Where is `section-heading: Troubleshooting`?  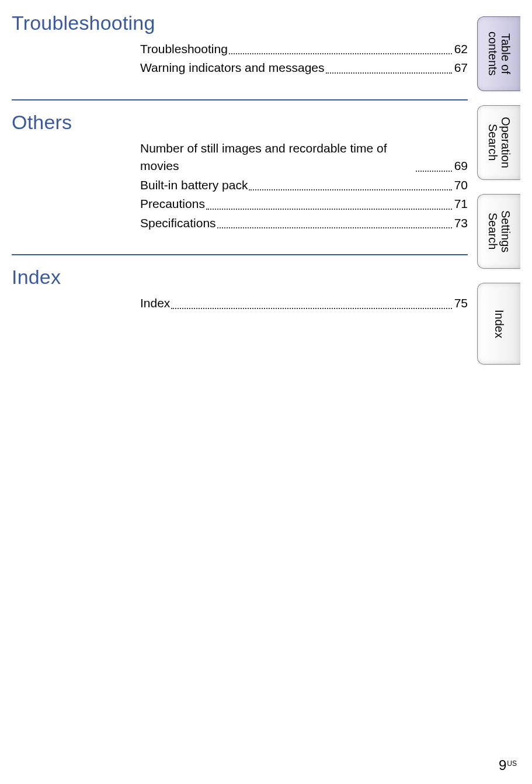 section-heading: Troubleshooting is located at coordinates (239, 23).